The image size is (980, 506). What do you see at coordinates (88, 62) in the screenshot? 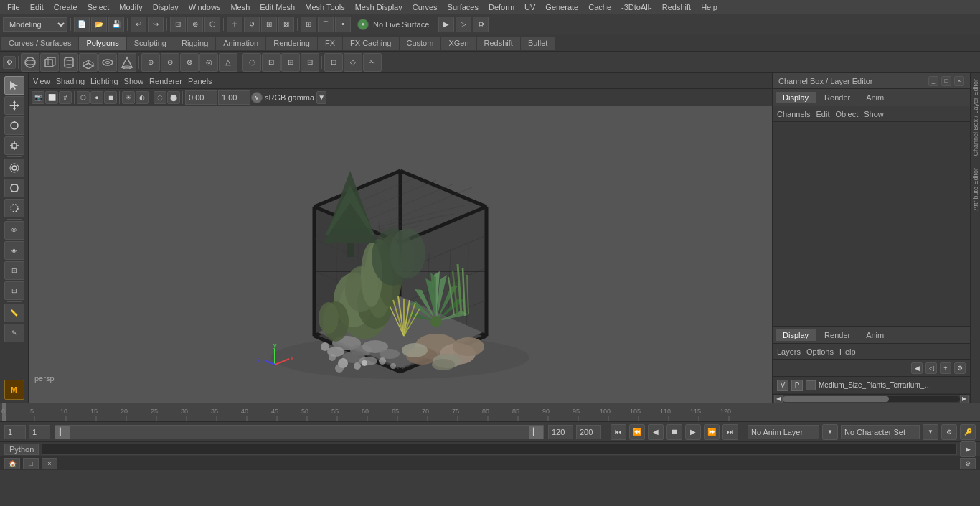
I see `plane-btn` at bounding box center [88, 62].